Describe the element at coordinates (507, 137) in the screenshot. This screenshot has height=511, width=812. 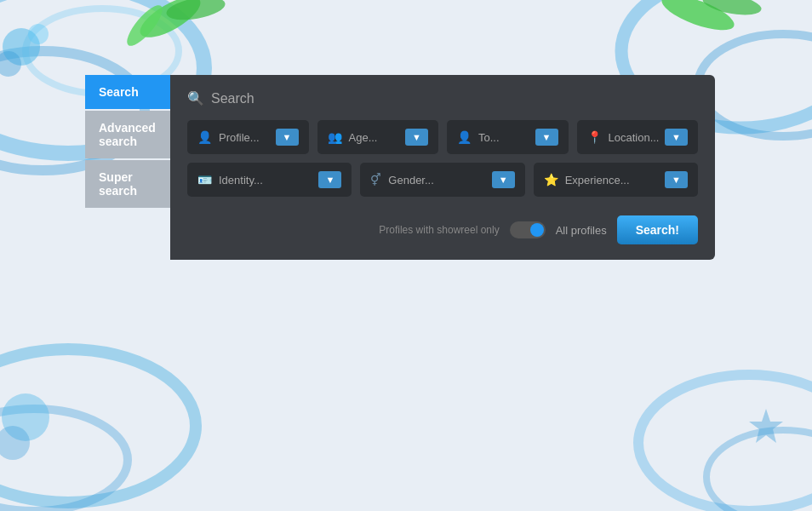
I see `to-dropdown: 👤 To... ▼` at that location.